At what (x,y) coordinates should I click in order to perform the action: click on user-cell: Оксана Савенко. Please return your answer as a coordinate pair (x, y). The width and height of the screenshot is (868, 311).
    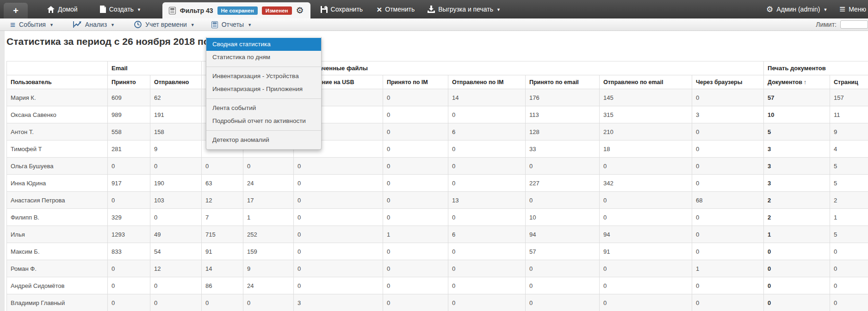
    Looking at the image, I should click on (57, 115).